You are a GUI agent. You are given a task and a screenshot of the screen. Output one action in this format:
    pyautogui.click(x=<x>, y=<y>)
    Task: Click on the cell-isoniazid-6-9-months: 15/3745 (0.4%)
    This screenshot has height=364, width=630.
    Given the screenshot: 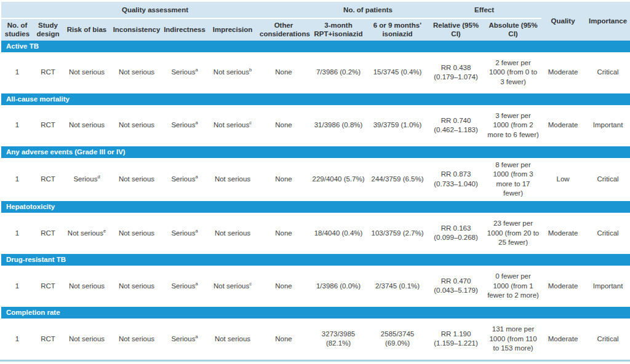 What is the action you would take?
    pyautogui.click(x=397, y=73)
    